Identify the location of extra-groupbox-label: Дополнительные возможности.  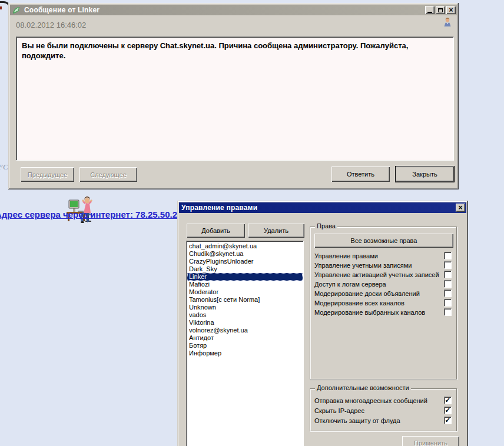
(363, 388).